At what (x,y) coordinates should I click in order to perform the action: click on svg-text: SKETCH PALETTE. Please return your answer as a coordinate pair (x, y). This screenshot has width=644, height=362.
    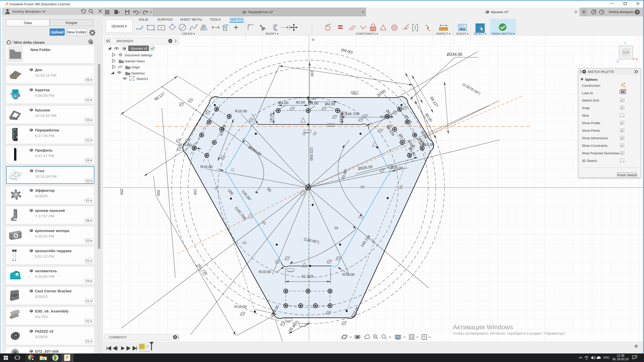
    Looking at the image, I should click on (601, 72).